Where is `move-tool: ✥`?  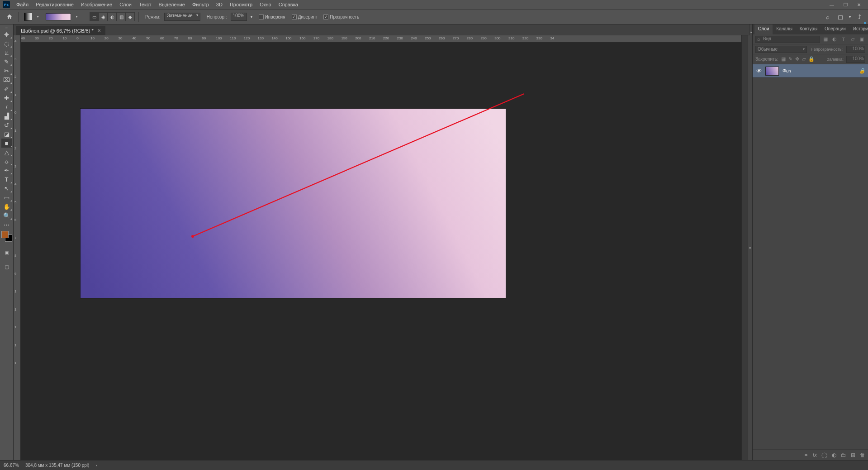 move-tool: ✥ is located at coordinates (7, 34).